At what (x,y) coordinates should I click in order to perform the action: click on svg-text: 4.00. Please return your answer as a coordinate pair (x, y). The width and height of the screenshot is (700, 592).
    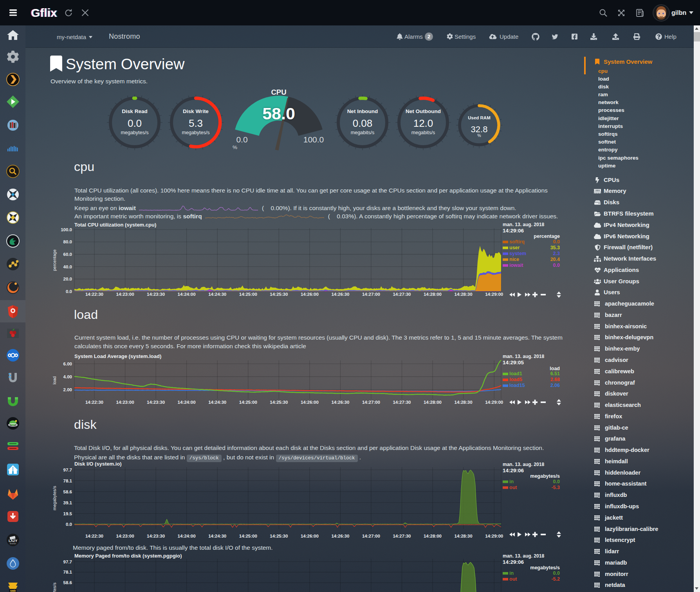
    Looking at the image, I should click on (68, 377).